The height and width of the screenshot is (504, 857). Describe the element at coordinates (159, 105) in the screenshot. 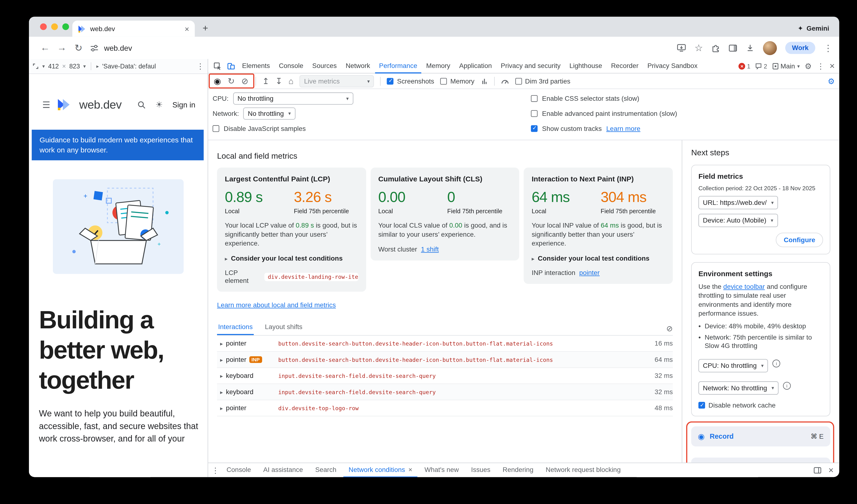

I see `theme-toggle-icon: ☀` at that location.